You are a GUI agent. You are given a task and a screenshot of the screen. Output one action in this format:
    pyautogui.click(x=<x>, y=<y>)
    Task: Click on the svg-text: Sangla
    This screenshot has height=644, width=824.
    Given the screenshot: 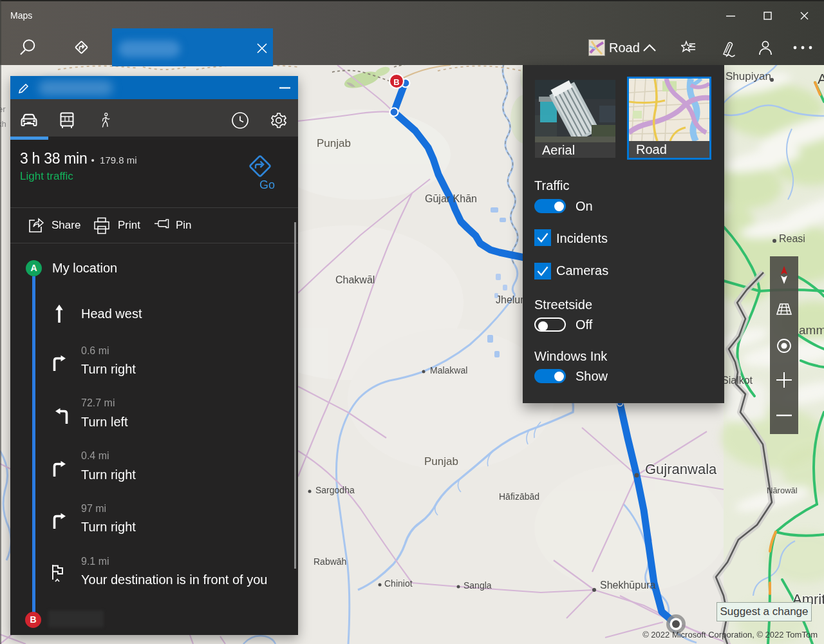 What is the action you would take?
    pyautogui.click(x=478, y=585)
    